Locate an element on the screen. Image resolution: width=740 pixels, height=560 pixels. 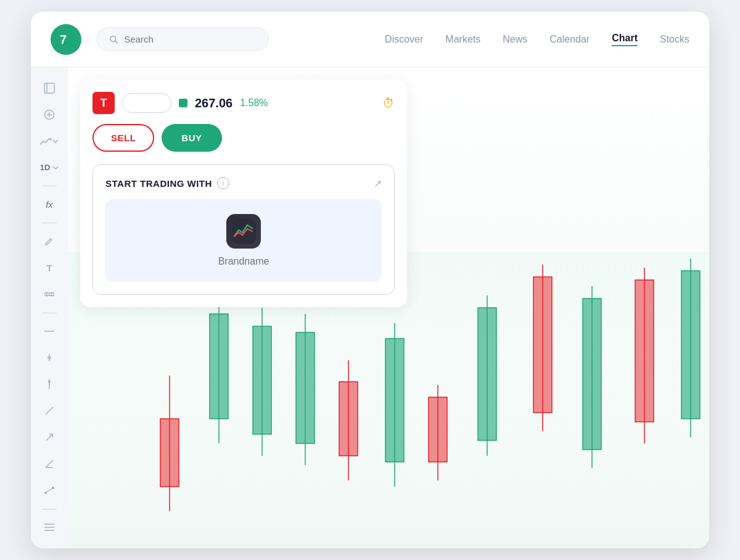
timeframe-label: 1D is located at coordinates (46, 168).